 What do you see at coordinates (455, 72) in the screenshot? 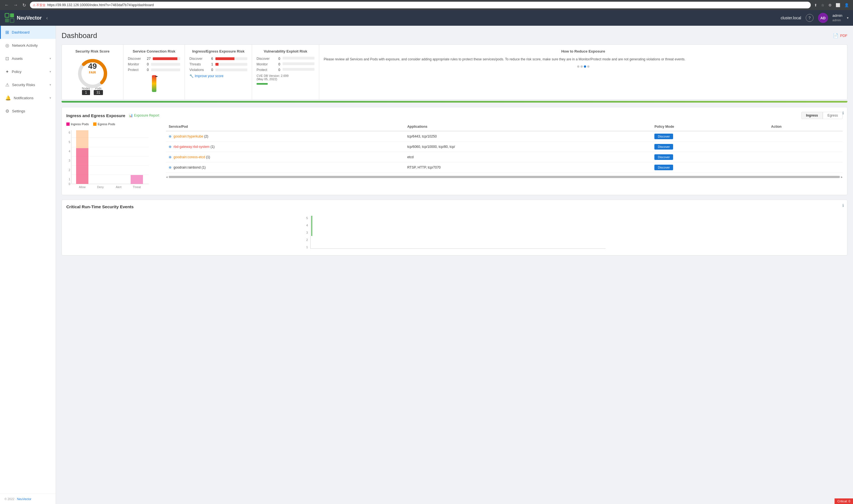
I see `top-cards-row: Security Risk Score 49 FAIR` at bounding box center [455, 72].